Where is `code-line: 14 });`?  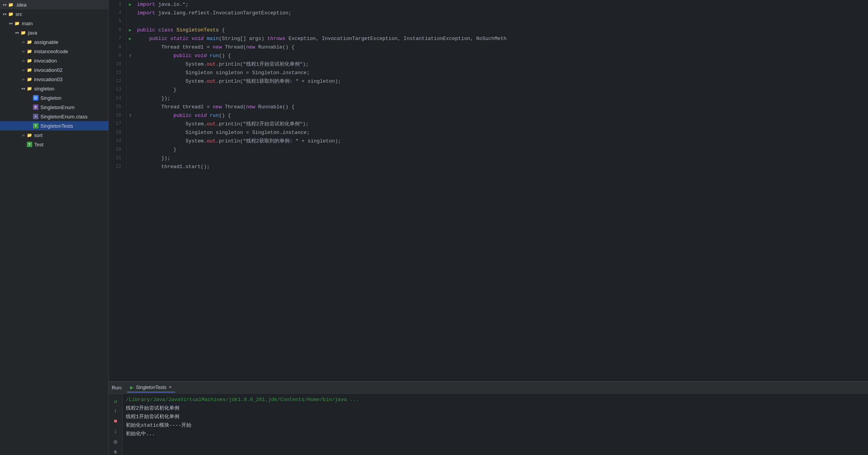 code-line: 14 }); is located at coordinates (488, 98).